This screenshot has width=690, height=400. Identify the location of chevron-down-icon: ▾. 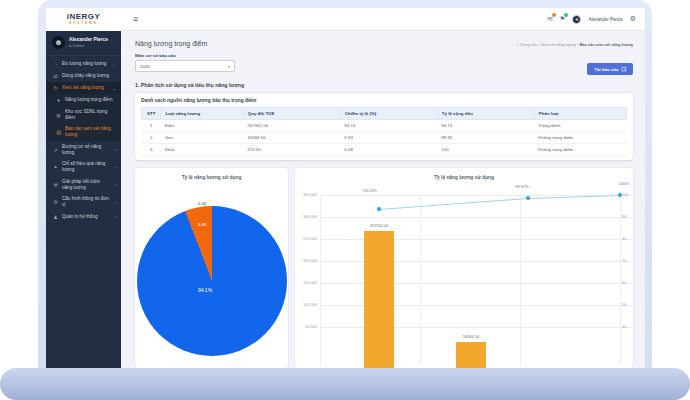
(229, 66).